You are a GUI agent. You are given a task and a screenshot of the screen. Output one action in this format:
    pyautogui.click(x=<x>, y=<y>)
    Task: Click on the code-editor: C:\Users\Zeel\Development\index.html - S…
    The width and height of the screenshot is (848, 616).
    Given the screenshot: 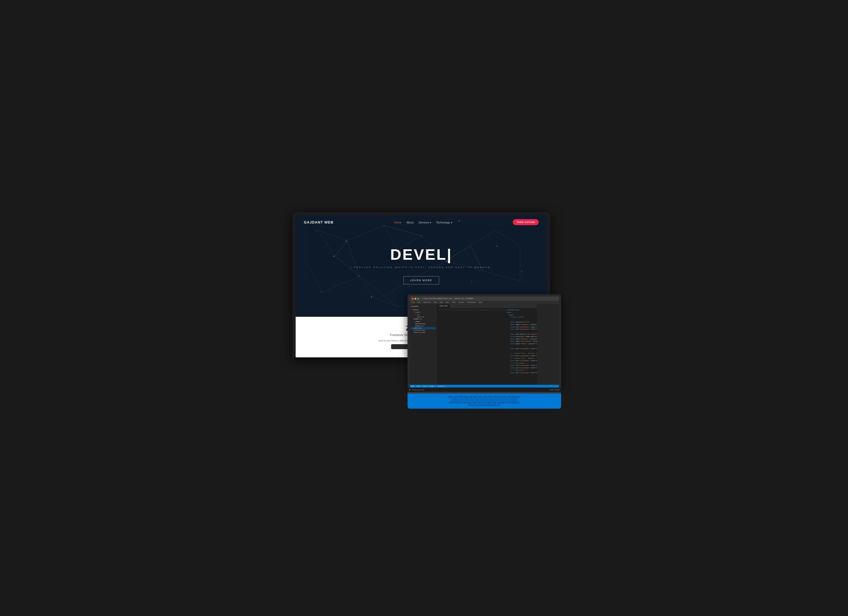 What is the action you would take?
    pyautogui.click(x=485, y=342)
    